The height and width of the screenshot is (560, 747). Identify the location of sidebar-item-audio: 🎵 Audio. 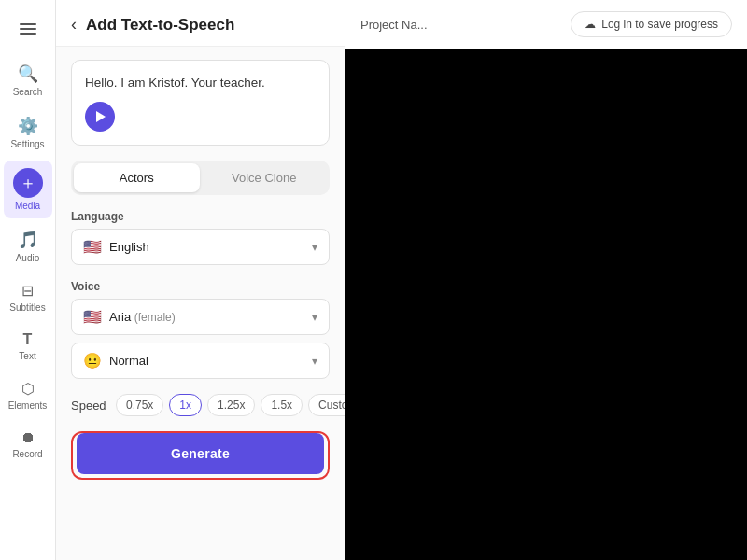
(28, 246).